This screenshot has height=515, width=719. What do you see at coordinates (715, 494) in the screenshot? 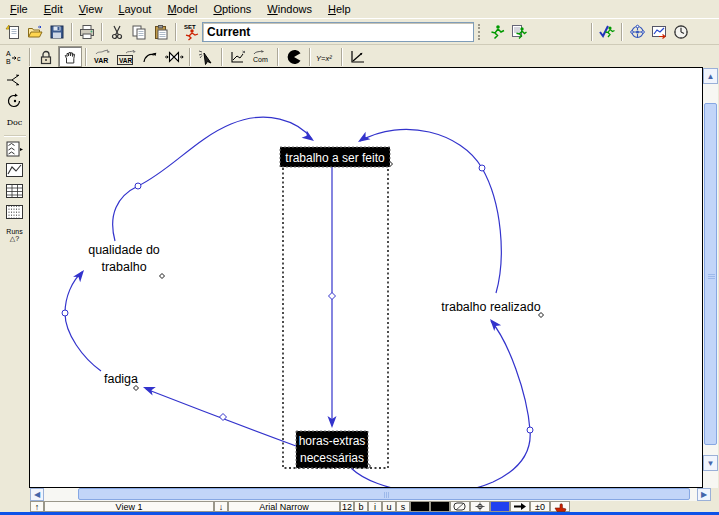
I see `scrollbar-corner` at bounding box center [715, 494].